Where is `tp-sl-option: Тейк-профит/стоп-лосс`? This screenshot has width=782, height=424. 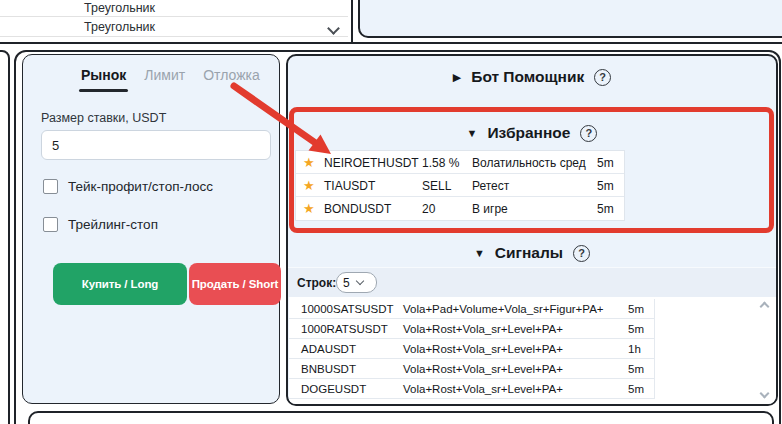
tp-sl-option: Тейк-профит/стоп-лосс is located at coordinates (128, 186).